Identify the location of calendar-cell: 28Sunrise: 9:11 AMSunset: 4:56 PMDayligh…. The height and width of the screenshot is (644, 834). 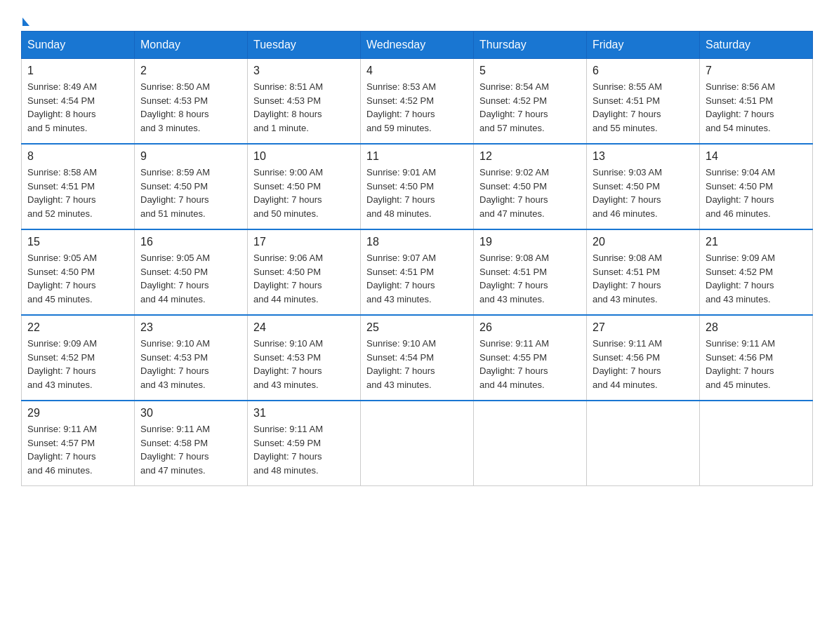
(757, 358).